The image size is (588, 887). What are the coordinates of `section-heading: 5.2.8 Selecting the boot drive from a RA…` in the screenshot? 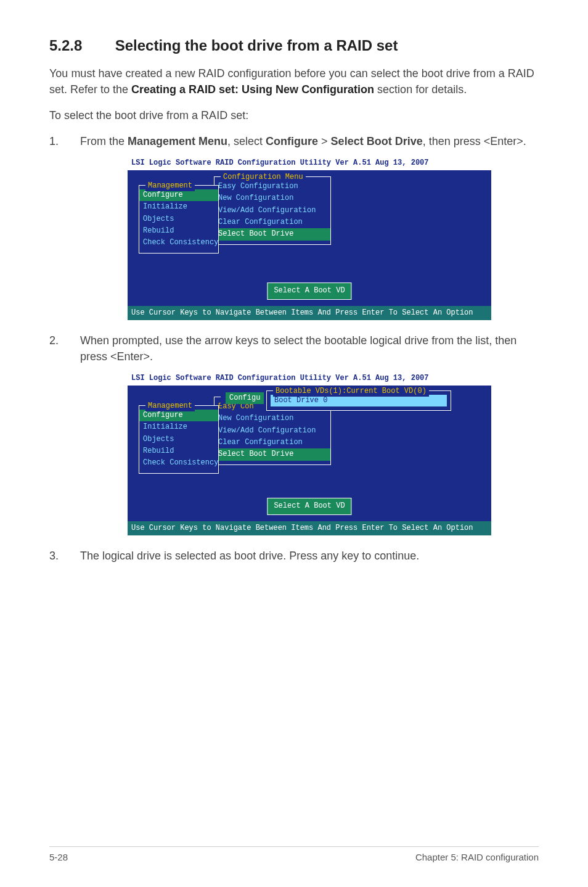 It's located at (294, 46).